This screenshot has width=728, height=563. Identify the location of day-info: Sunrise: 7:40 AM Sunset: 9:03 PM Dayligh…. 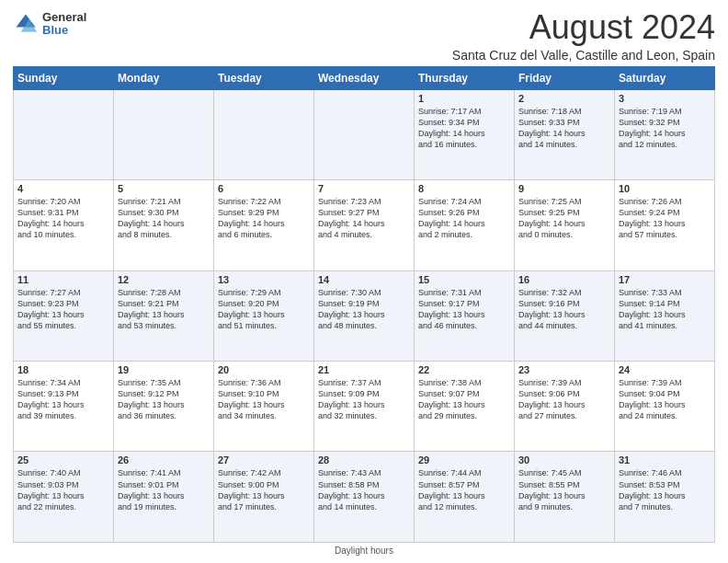
(63, 489).